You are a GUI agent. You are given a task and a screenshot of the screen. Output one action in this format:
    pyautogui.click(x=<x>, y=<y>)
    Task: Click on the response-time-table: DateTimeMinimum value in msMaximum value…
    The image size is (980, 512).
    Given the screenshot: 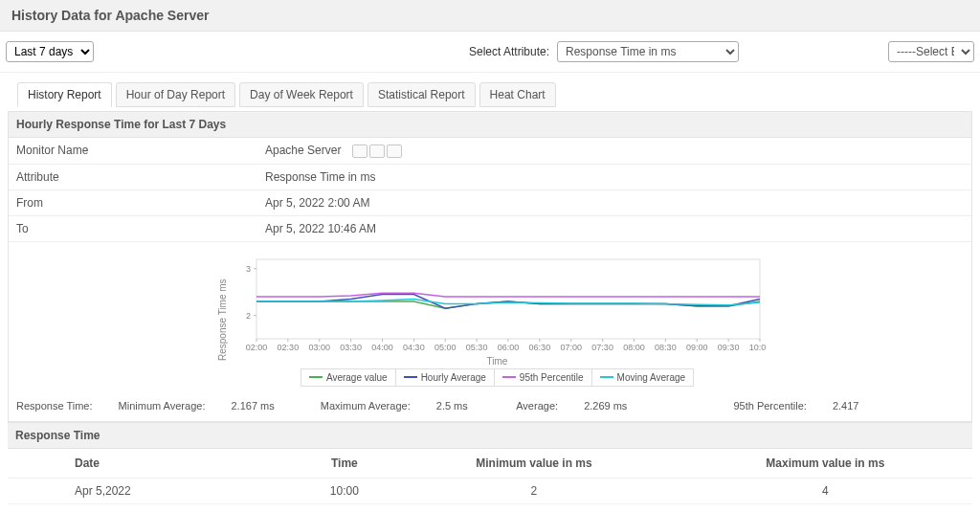 What is the action you would take?
    pyautogui.click(x=490, y=480)
    